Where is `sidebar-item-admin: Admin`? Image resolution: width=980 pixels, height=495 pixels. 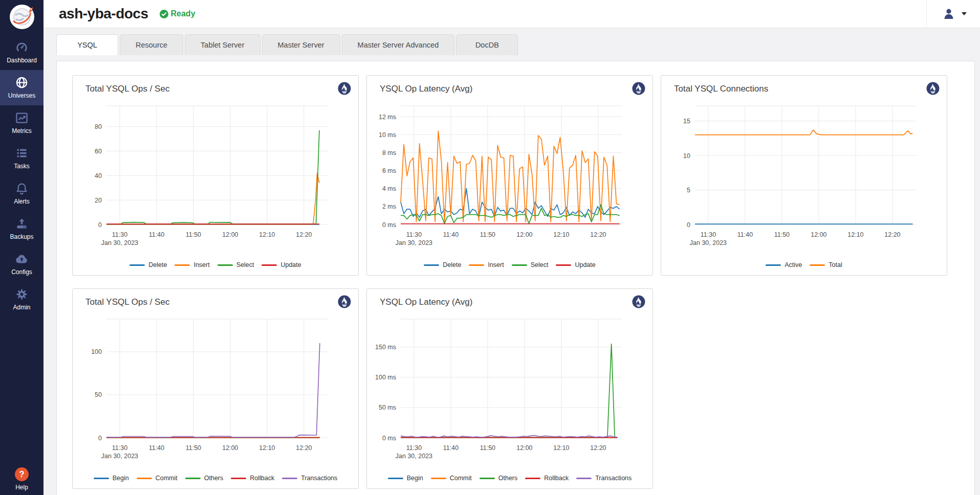 sidebar-item-admin: Admin is located at coordinates (21, 300).